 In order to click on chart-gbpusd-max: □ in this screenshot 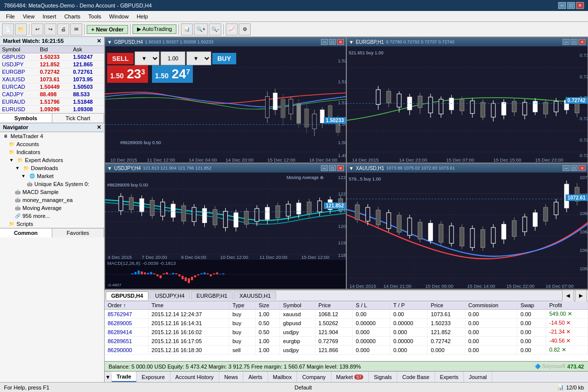, I will do `click(332, 42)`.